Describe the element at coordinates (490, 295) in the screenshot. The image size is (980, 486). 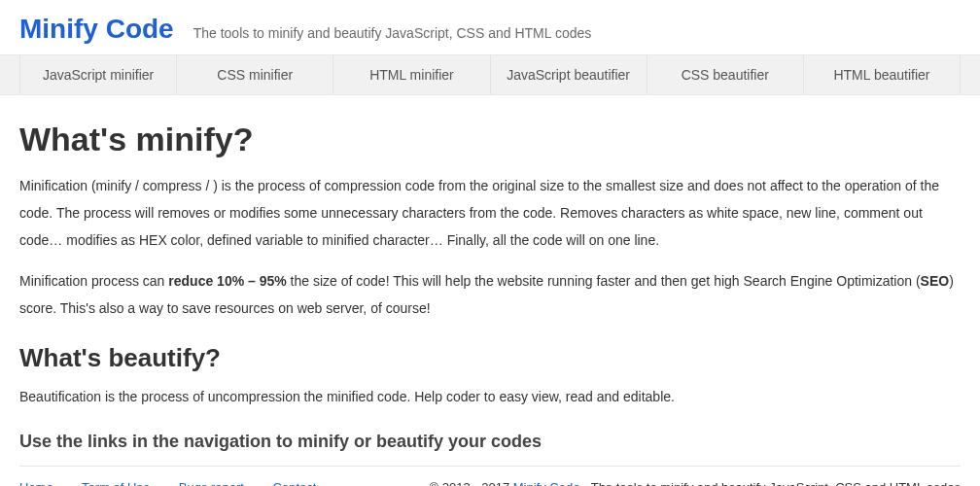
I see `paragraph-minify-benefit: Minification process can reduce 10% – 95…` at that location.